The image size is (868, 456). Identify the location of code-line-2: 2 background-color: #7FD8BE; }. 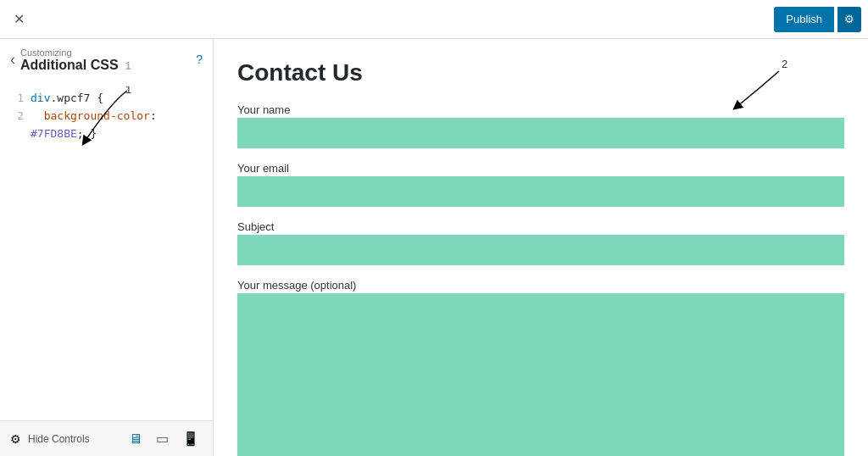
(107, 125).